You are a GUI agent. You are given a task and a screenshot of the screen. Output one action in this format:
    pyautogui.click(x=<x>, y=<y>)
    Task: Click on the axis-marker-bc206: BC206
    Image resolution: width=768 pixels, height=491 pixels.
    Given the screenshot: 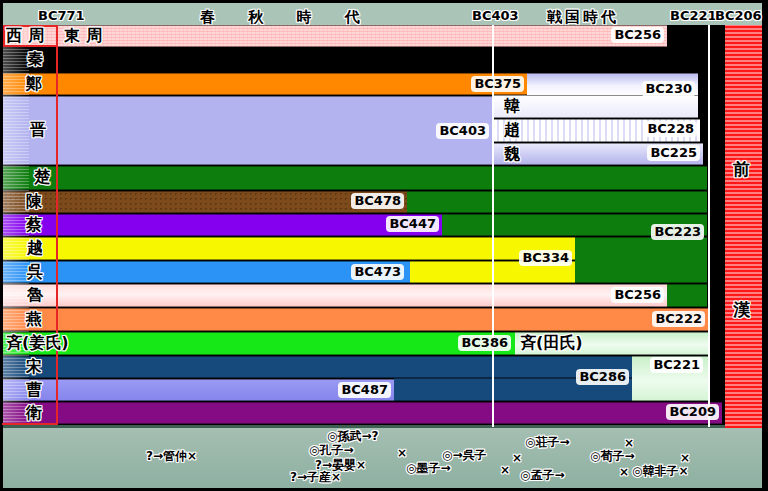 What is the action you would take?
    pyautogui.click(x=738, y=16)
    